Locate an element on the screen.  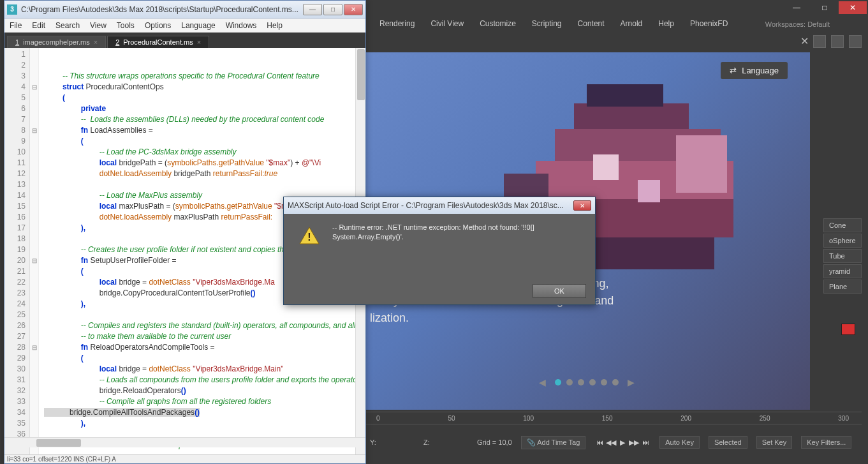
ruler-tick: 50 is located at coordinates (452, 419).